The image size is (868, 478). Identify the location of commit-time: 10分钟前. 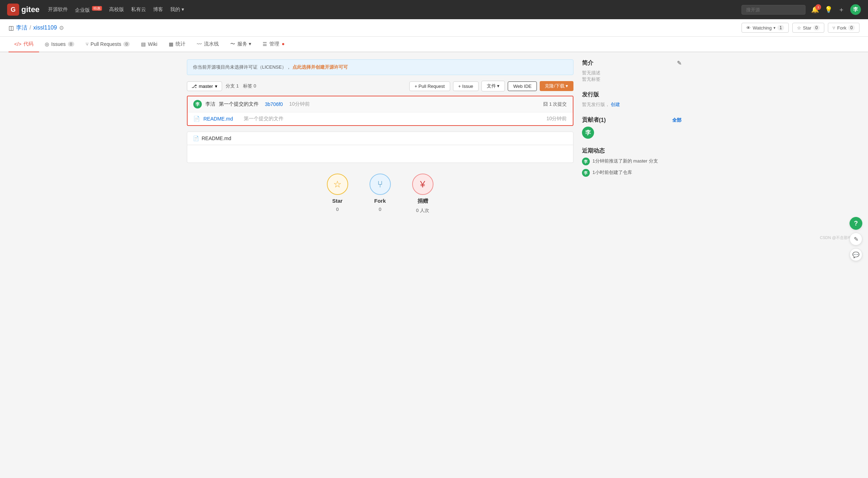
(300, 104).